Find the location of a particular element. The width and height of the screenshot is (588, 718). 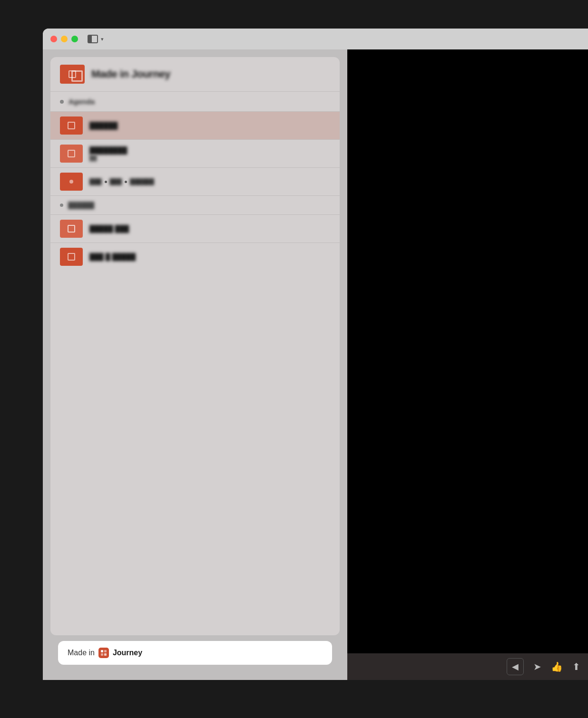

slide-tags-3: ███ ███ ██████ is located at coordinates (122, 182).